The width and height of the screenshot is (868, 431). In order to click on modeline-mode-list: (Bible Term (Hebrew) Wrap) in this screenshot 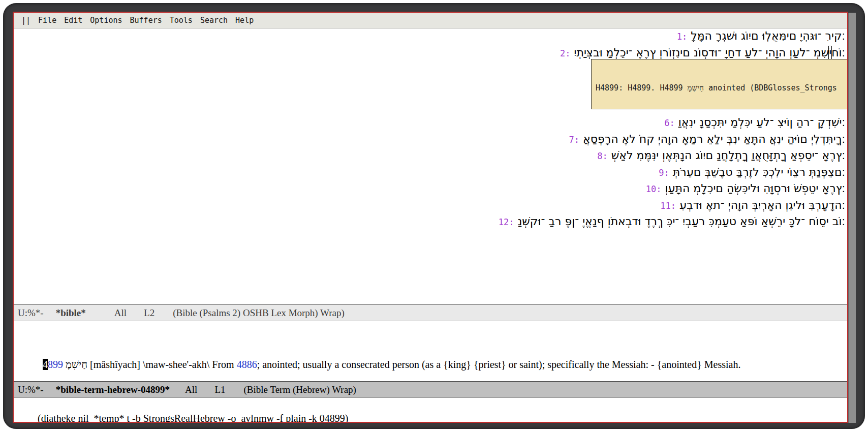, I will do `click(300, 390)`.